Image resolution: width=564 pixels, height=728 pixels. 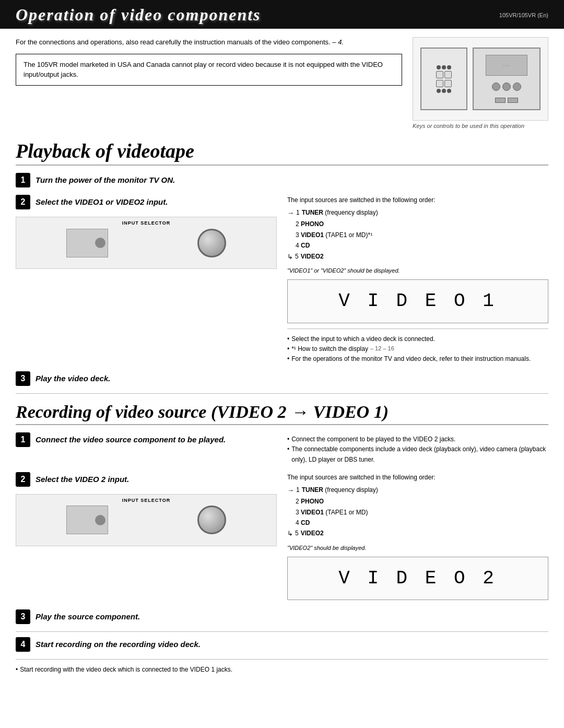 I want to click on source-item-3: 4 CD, so click(x=418, y=245).